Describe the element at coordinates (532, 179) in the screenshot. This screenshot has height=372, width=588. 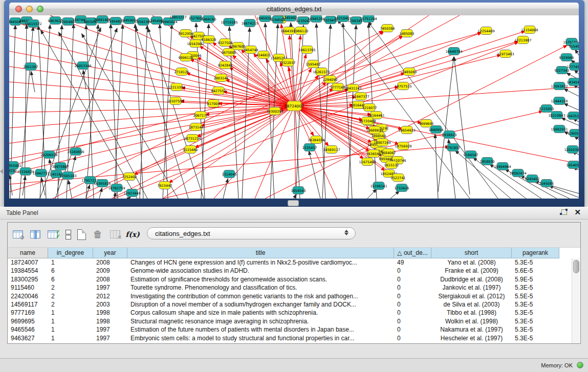
I see `graph-node: 9245402` at that location.